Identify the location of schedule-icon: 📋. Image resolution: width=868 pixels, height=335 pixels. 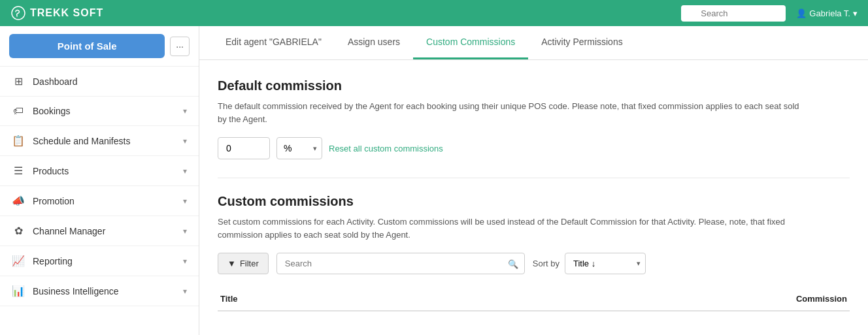
(18, 141).